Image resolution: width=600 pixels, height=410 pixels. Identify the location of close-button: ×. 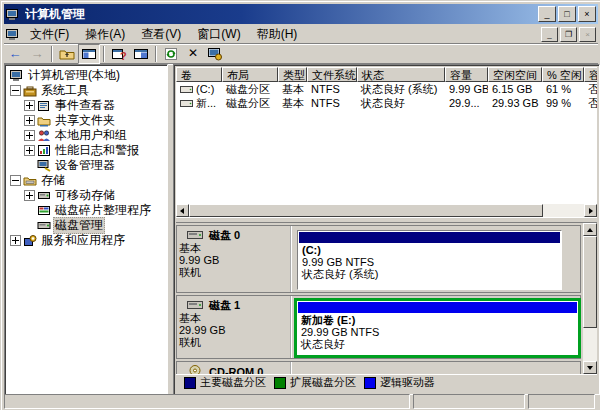
(587, 14).